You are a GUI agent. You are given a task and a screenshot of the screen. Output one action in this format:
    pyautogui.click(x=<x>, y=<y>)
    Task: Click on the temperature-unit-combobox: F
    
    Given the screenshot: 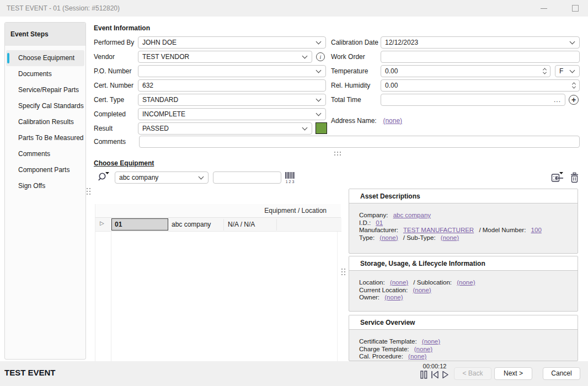 What is the action you would take?
    pyautogui.click(x=567, y=71)
    